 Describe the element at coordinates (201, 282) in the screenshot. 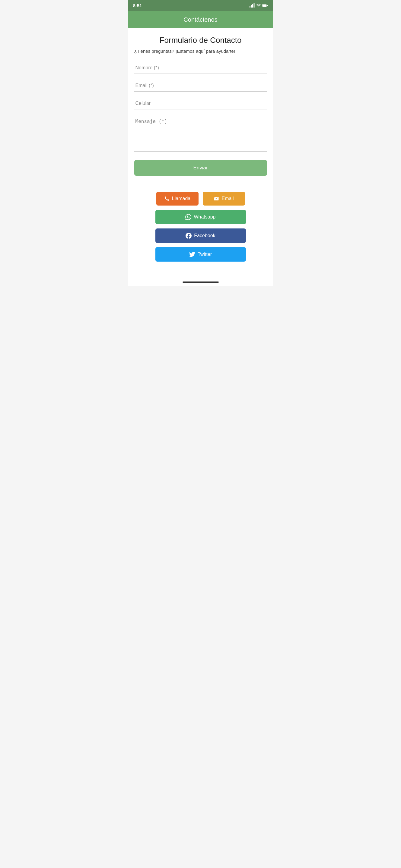

I see `bottom-bar` at that location.